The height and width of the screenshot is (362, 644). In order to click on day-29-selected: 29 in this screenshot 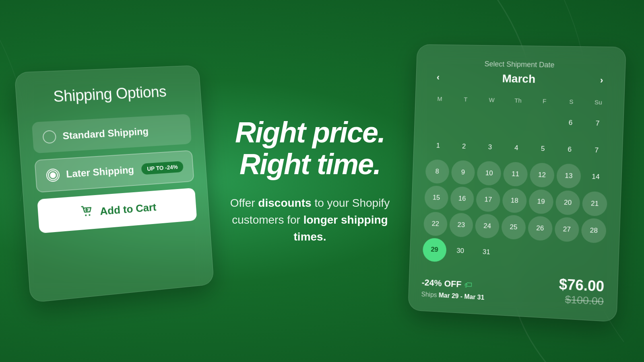, I will do `click(435, 250)`.